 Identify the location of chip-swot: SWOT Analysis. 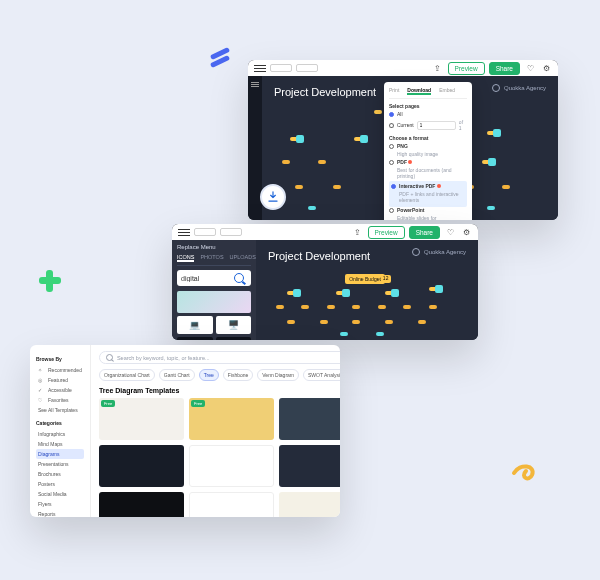
(322, 375).